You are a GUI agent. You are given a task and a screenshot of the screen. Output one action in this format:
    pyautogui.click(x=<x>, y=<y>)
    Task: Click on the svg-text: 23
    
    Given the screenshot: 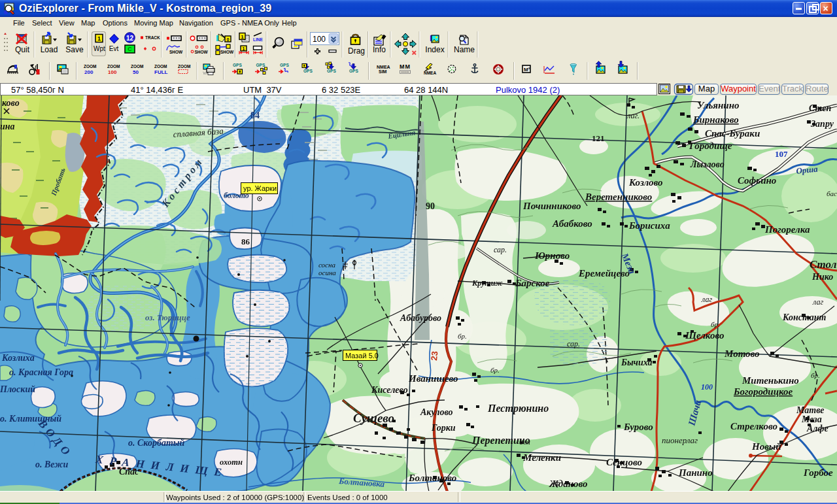 What is the action you would take?
    pyautogui.click(x=434, y=356)
    